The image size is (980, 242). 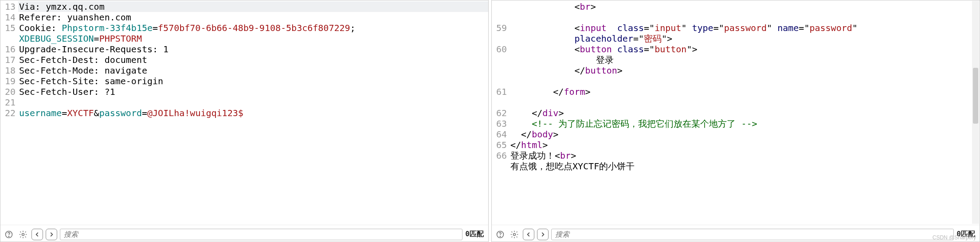 I want to click on code-line: placeholder="密码">, so click(x=736, y=39).